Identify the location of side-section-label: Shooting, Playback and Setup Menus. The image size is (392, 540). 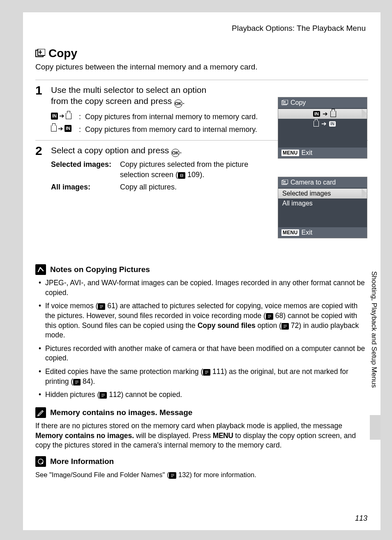
(374, 330).